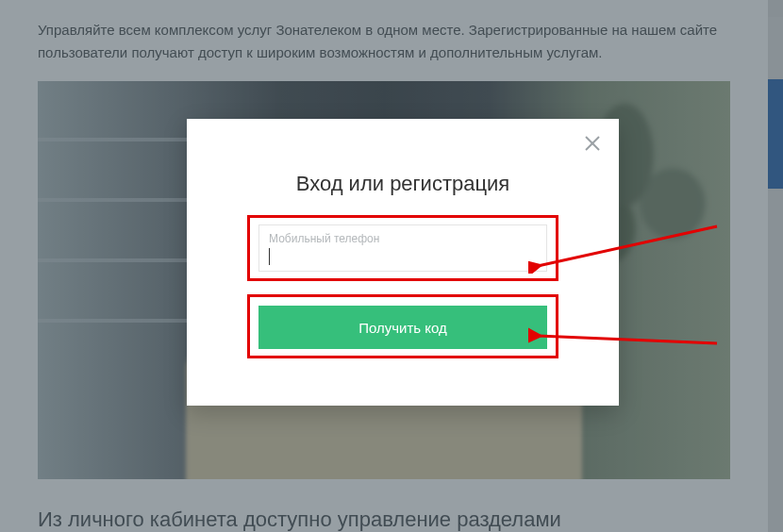 Image resolution: width=783 pixels, height=532 pixels. Describe the element at coordinates (592, 143) in the screenshot. I see `close-button` at that location.